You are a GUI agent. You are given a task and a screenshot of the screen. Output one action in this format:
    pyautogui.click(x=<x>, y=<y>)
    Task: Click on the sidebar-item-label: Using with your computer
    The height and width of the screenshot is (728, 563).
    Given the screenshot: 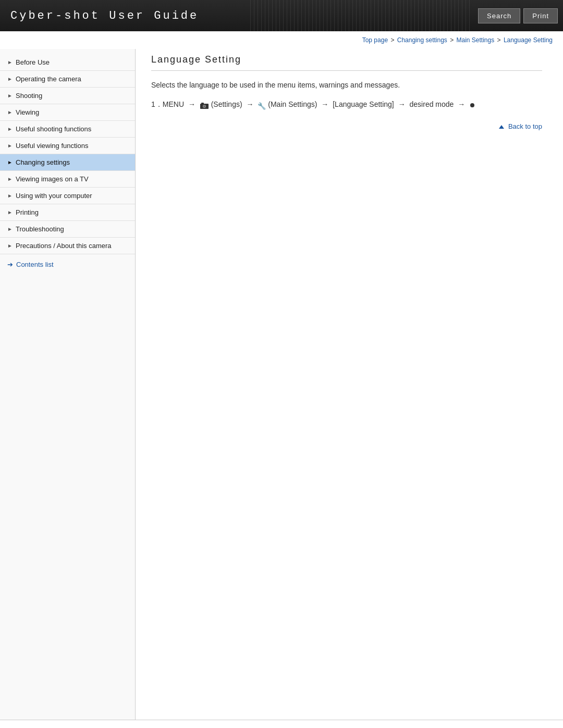 What is the action you would take?
    pyautogui.click(x=54, y=196)
    